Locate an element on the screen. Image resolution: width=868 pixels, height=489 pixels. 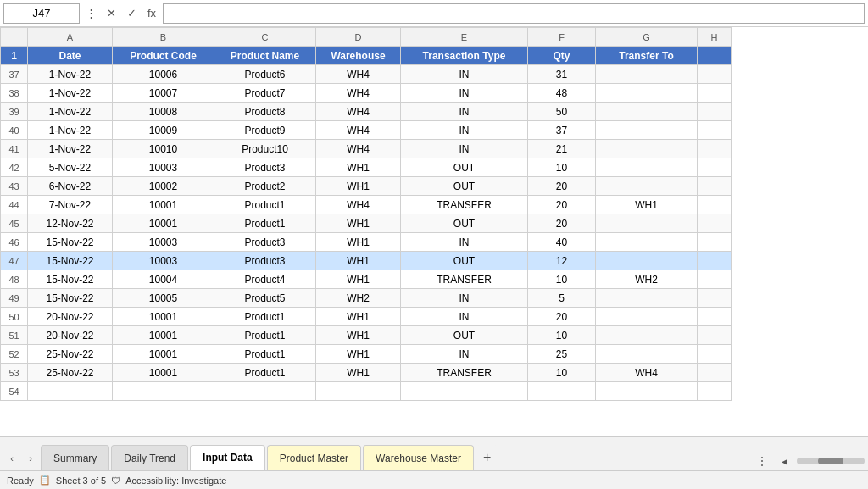
table-row: 4715-Nov-2210003Product3WH1OUT12 is located at coordinates (366, 261).